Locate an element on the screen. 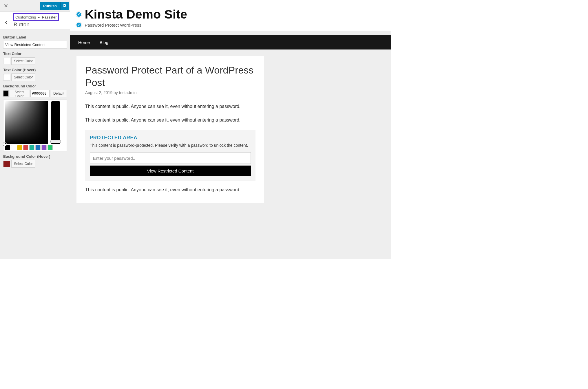 This screenshot has width=588, height=389. site-tagline: Password Protect WordPress is located at coordinates (113, 25).